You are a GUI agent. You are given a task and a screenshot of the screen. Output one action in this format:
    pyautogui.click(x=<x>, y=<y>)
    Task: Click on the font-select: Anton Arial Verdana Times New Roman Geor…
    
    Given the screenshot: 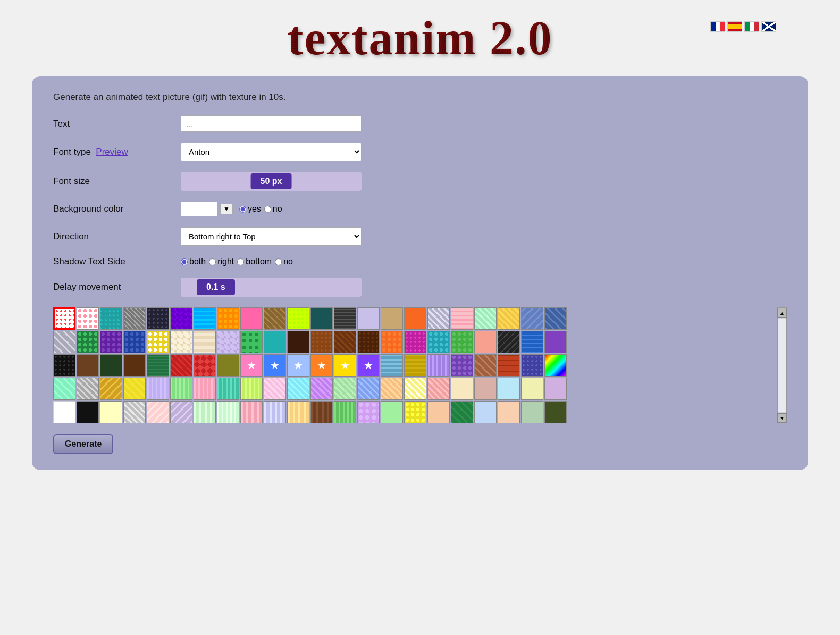 What is the action you would take?
    pyautogui.click(x=271, y=152)
    